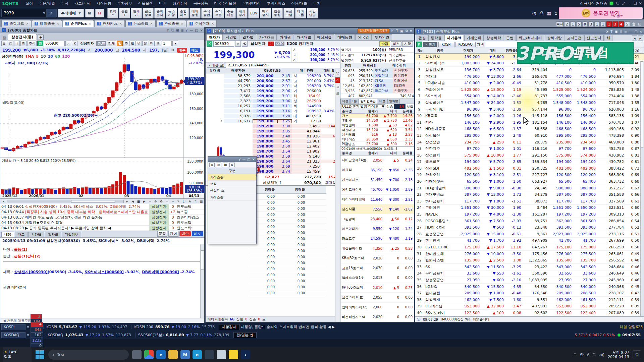 This screenshot has width=644, height=362. I want to click on table-row: 30 LS ELECTRIC 175,100 ▲ 17,500 11.10 84…, so click(529, 247).